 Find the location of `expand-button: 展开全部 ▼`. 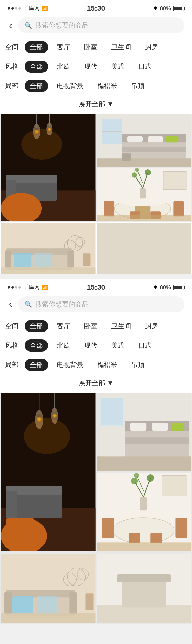

expand-button: 展开全部 ▼ is located at coordinates (96, 105).